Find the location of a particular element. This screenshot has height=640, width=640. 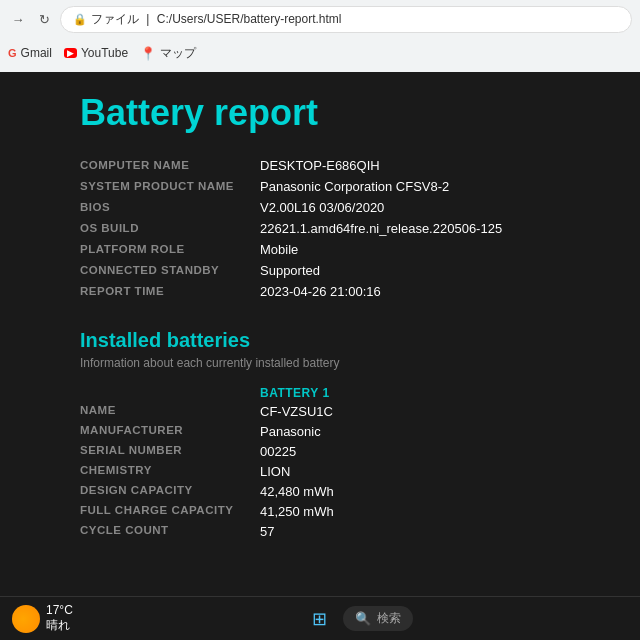

value-cycle-count: 57 is located at coordinates (267, 532).